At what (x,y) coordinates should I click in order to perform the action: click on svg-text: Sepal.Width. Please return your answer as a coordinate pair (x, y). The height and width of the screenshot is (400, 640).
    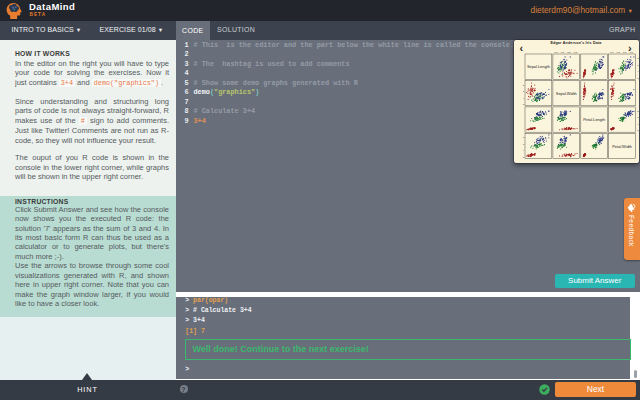
    Looking at the image, I should click on (566, 94).